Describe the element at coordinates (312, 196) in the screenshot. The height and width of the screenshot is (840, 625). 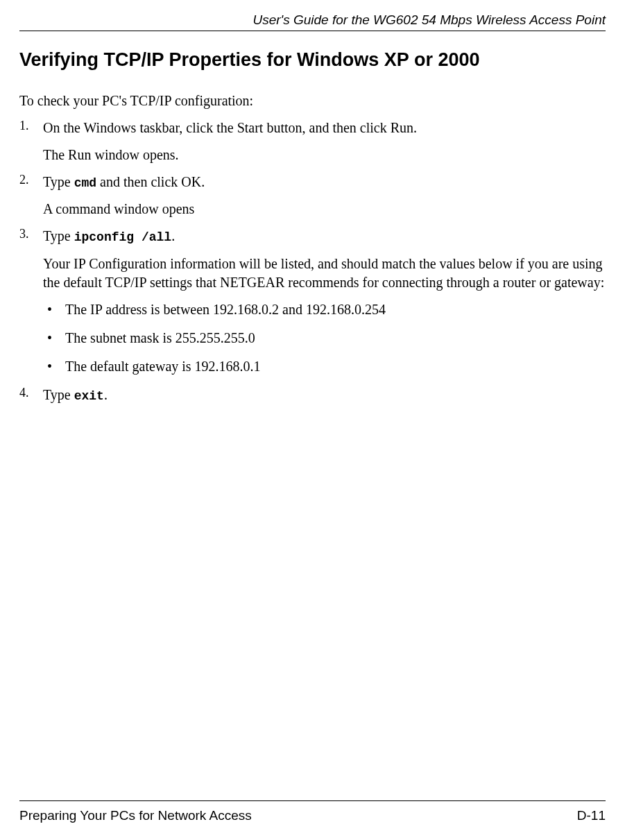
I see `step-2: 2. Type cmd and then click OK. A command…` at that location.